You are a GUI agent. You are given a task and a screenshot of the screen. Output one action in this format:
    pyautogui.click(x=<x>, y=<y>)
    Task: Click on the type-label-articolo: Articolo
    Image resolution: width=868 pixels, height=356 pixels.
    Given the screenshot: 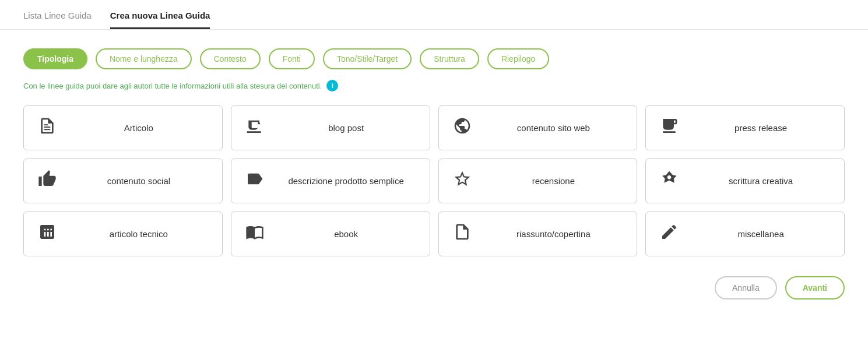 What is the action you would take?
    pyautogui.click(x=139, y=128)
    